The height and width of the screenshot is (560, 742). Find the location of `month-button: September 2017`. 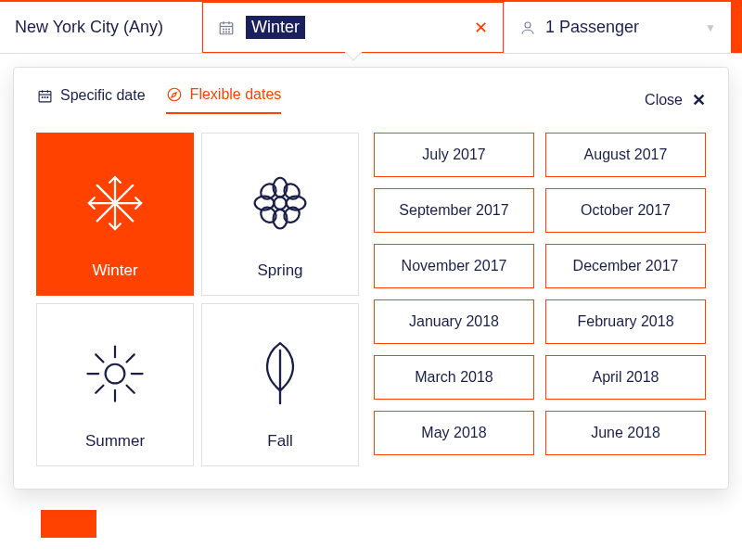

month-button: September 2017 is located at coordinates (454, 210).